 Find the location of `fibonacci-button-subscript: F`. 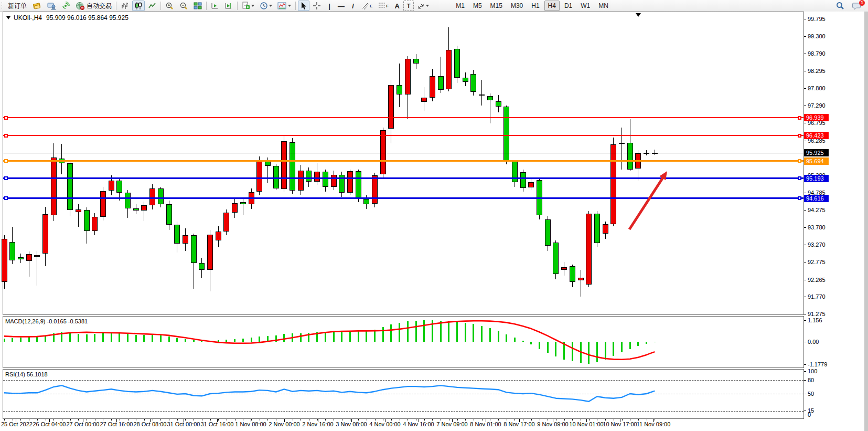

fibonacci-button-subscript: F is located at coordinates (387, 6).